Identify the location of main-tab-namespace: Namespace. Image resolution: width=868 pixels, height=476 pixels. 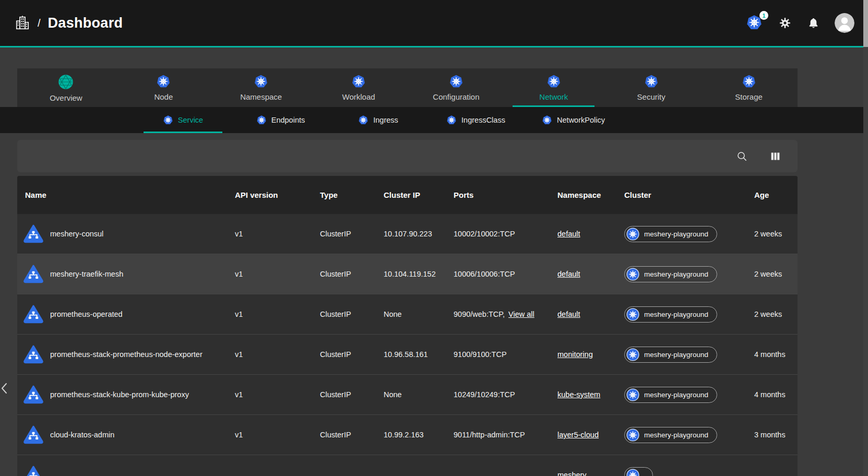
(261, 88).